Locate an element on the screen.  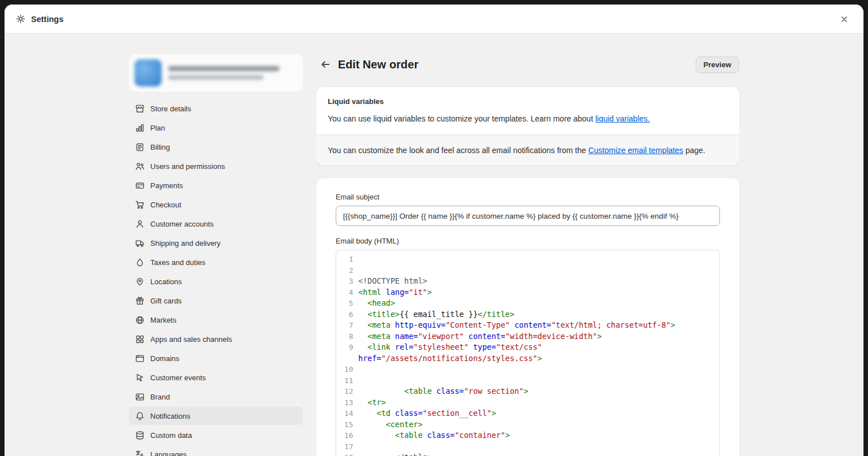
page-title: Edit New order is located at coordinates (379, 64).